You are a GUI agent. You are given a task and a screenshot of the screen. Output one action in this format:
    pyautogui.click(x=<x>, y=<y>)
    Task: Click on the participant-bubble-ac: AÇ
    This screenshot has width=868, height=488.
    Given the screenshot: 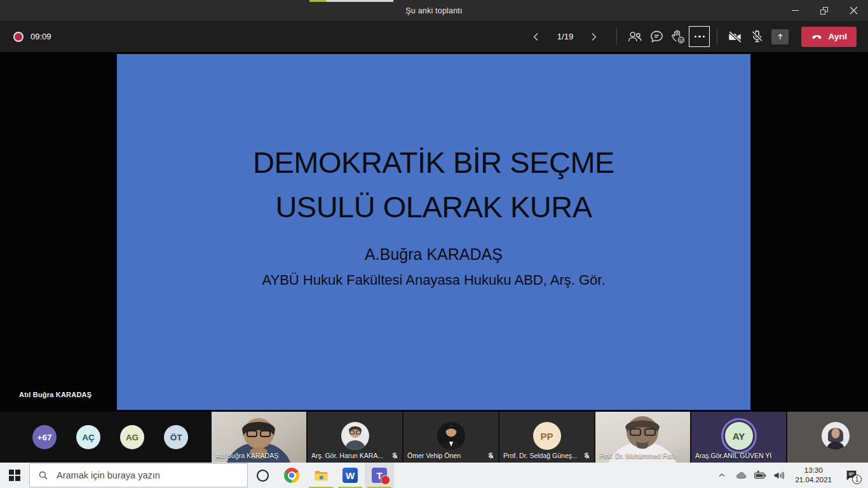 What is the action you would take?
    pyautogui.click(x=88, y=437)
    